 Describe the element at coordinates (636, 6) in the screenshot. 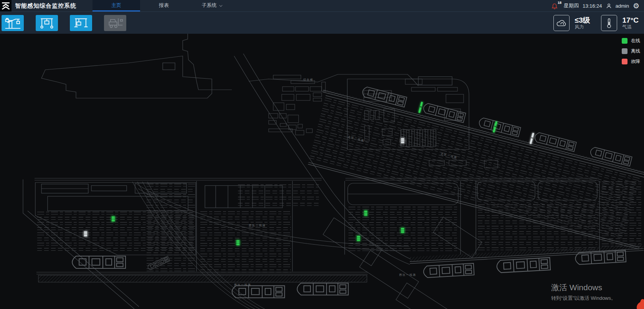

I see `settings-gear-icon: ⚙` at that location.